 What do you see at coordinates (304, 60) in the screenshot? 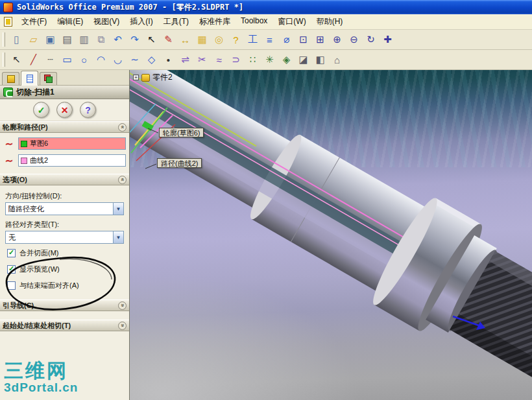
I see `display-style-icon: ◪` at bounding box center [304, 60].